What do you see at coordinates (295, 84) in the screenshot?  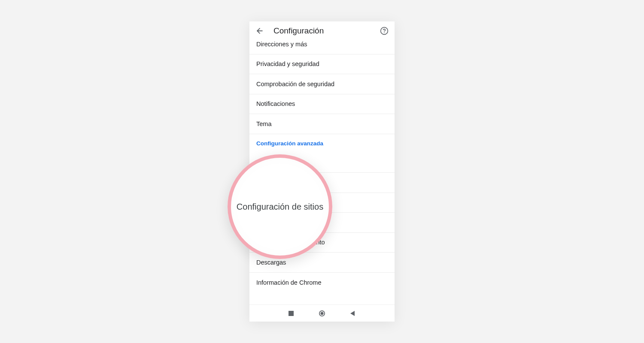 I see `settings-item-label: Comprobación de seguridad` at bounding box center [295, 84].